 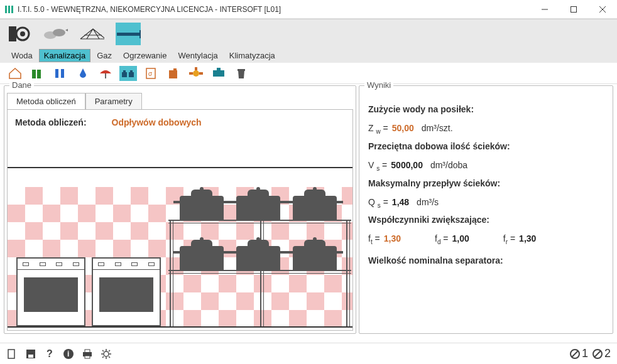 I want to click on coef-heading: Współczynniki zwiększające:, so click(x=486, y=220).